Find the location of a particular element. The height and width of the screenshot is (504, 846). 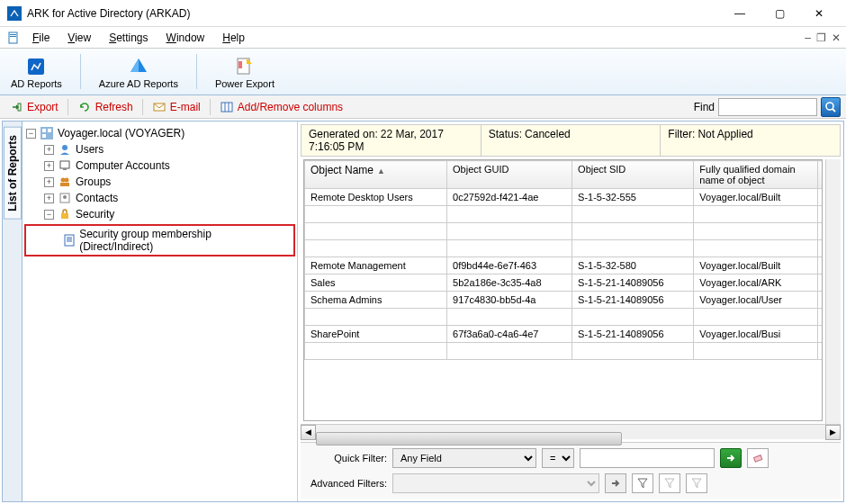

quick-filter-clear-button is located at coordinates (758, 458).